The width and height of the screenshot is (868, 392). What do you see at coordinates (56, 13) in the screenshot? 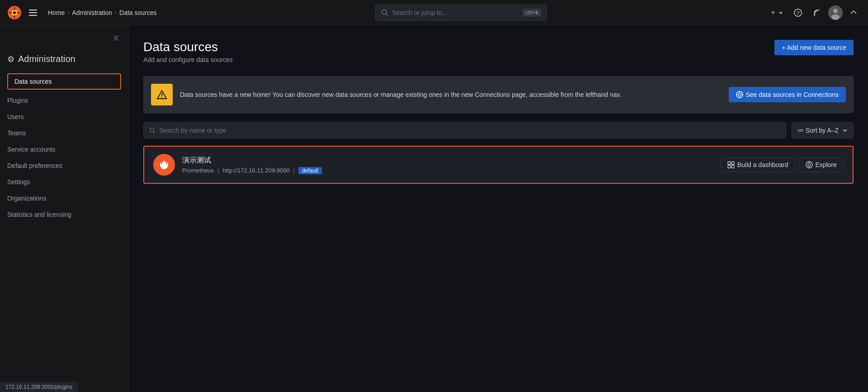
I see `breadcrumb-home: Home` at bounding box center [56, 13].